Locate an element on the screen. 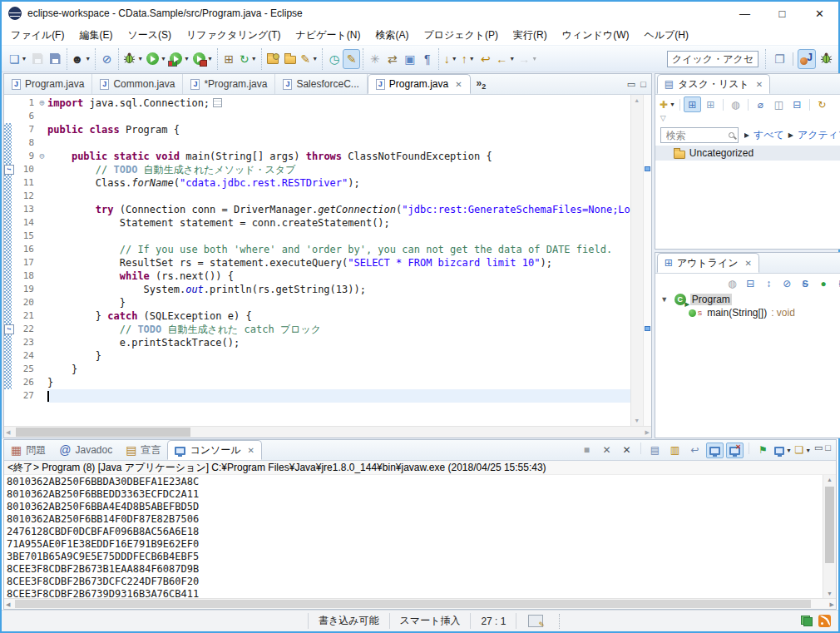  code-token: catch is located at coordinates (122, 316).